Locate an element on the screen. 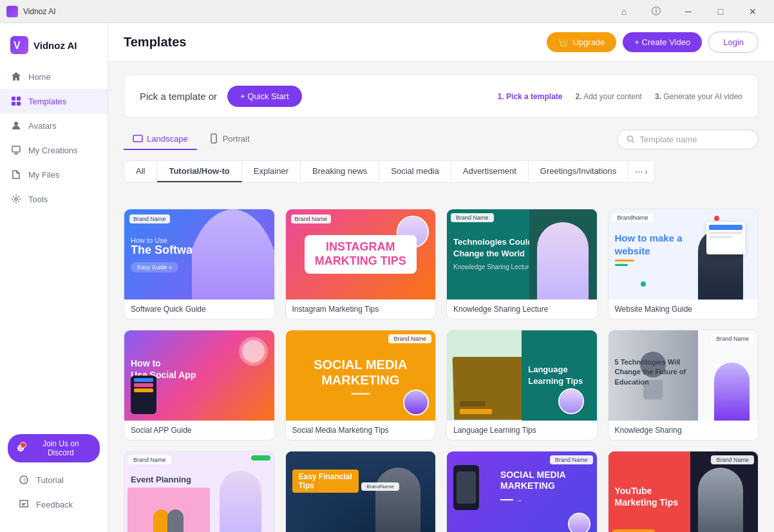 The image size is (774, 532). crown-icon: 👑 is located at coordinates (563, 43).